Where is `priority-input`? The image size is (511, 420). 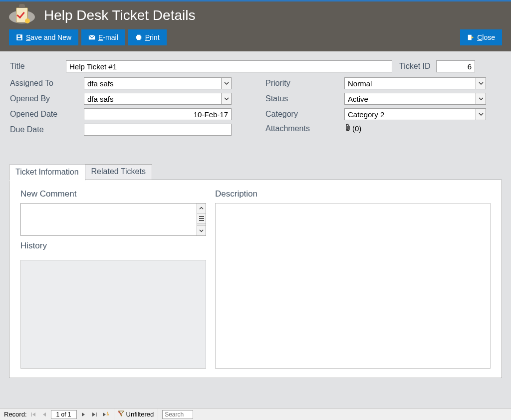 priority-input is located at coordinates (410, 83).